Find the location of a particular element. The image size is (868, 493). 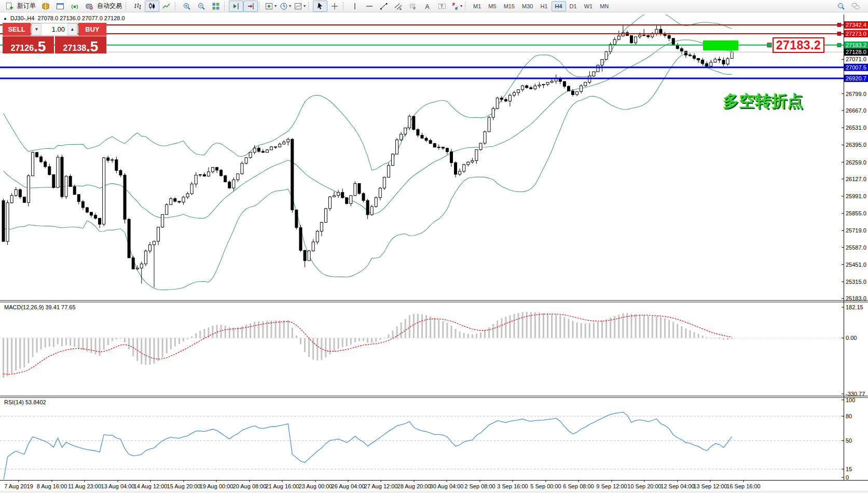

svg-text: 27183.2 is located at coordinates (856, 45).